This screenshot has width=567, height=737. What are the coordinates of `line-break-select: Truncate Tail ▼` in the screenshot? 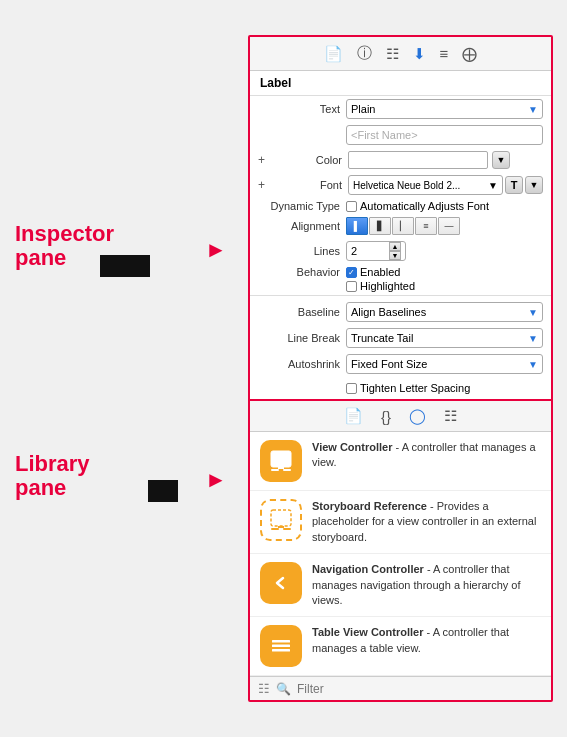 It's located at (444, 338).